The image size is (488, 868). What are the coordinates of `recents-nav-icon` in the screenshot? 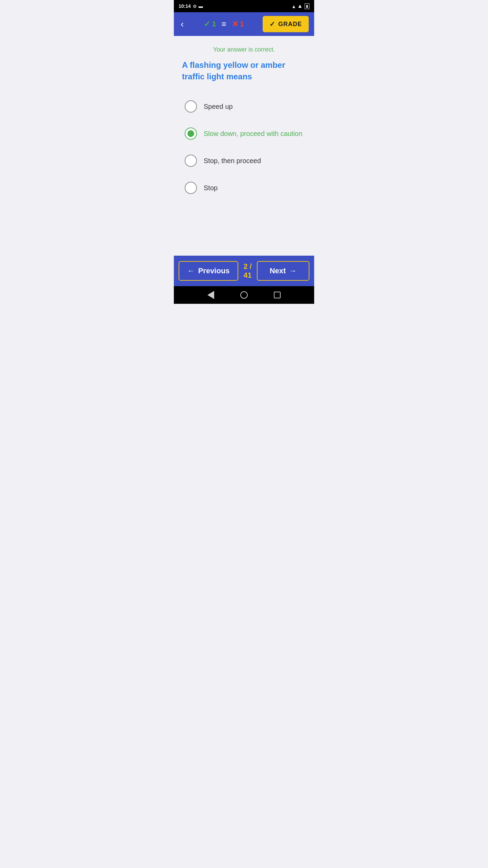 It's located at (277, 295).